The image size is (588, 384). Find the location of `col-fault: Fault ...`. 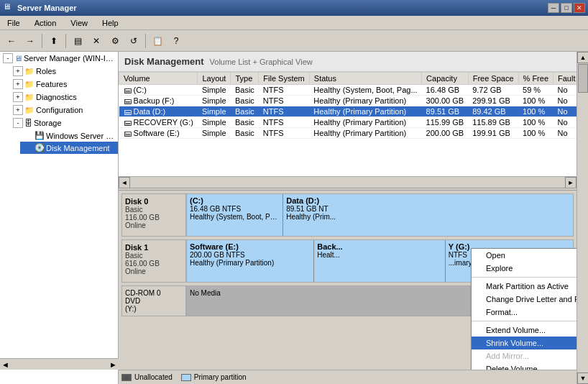

col-fault: Fault ... is located at coordinates (565, 79).